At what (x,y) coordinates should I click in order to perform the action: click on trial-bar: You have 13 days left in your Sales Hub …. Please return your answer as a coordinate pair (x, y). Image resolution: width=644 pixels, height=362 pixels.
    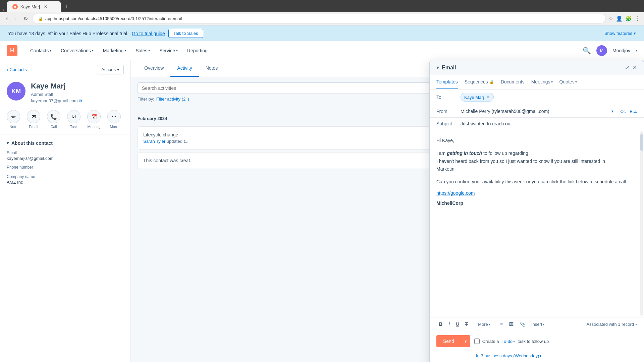
    Looking at the image, I should click on (322, 34).